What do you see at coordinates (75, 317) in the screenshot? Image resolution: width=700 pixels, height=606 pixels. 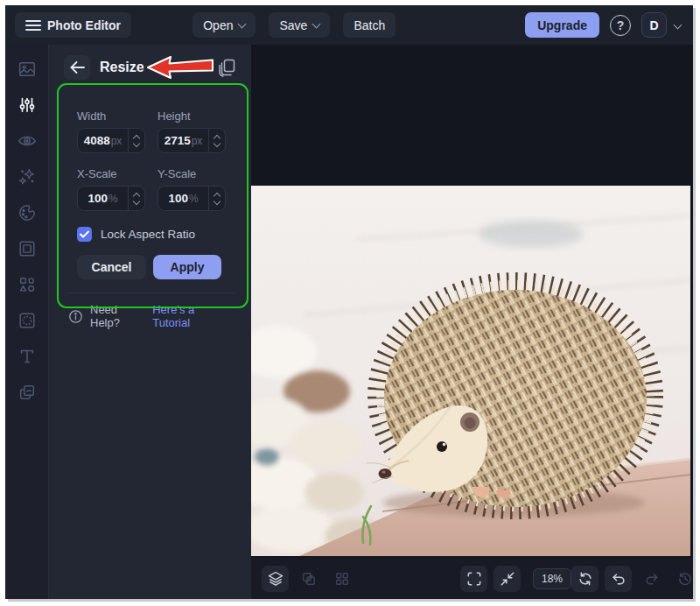 I see `info-icon` at bounding box center [75, 317].